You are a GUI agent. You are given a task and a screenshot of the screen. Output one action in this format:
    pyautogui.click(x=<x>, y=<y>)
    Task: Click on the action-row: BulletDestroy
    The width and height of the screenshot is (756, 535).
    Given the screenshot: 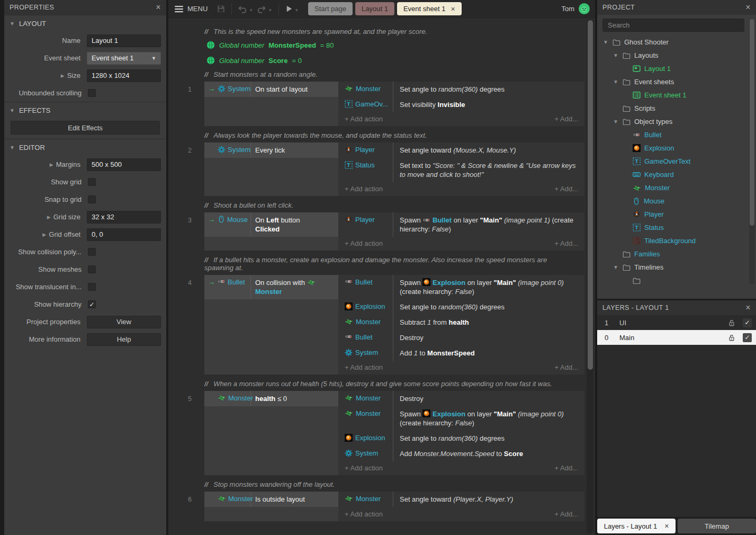 What is the action you would take?
    pyautogui.click(x=462, y=338)
    